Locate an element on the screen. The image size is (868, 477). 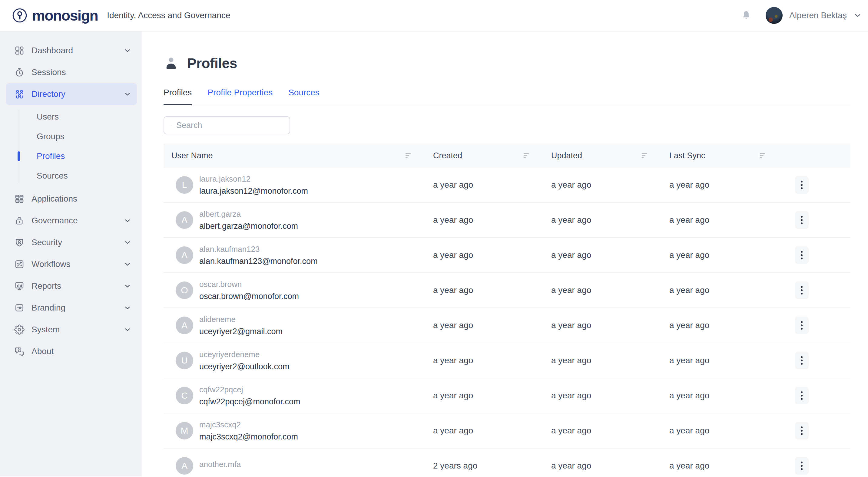
dashboard-icon is located at coordinates (20, 50).